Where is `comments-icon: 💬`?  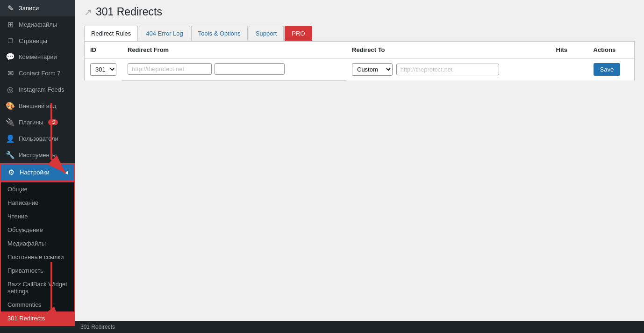 comments-icon: 💬 is located at coordinates (10, 57).